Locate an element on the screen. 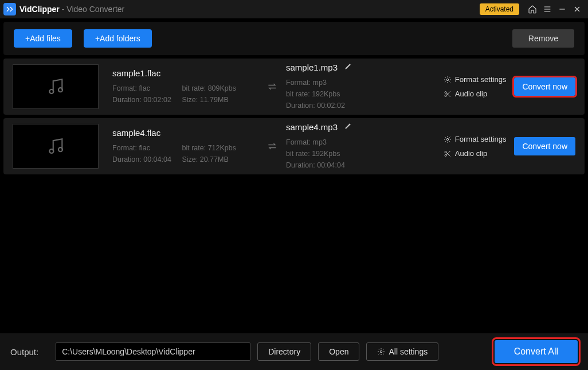 This screenshot has height=370, width=588. add-files-button: +Add files is located at coordinates (43, 38).